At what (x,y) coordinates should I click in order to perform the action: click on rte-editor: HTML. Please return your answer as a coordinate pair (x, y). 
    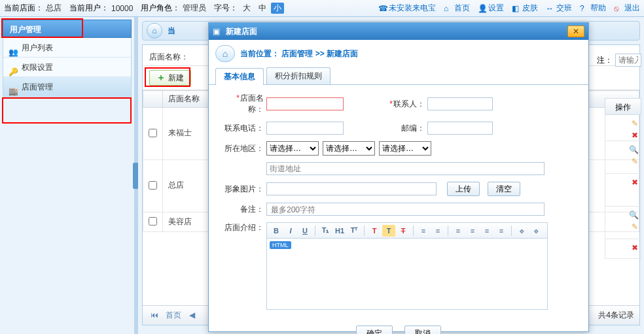
    Looking at the image, I should click on (407, 274).